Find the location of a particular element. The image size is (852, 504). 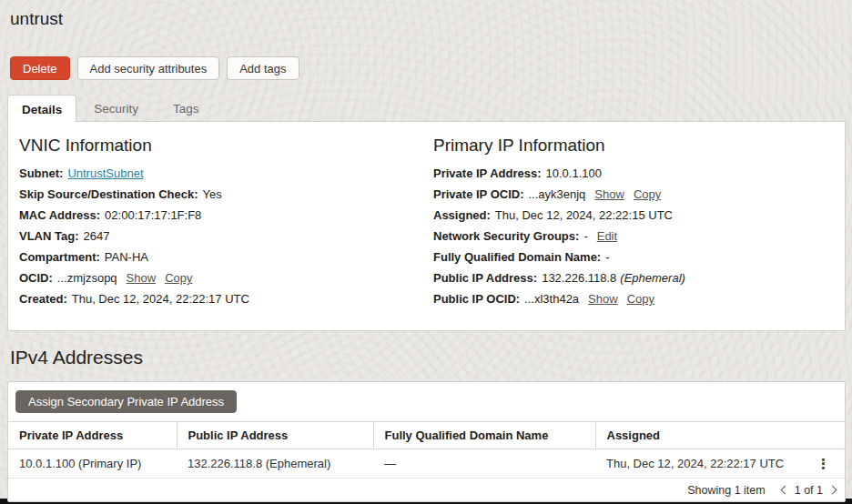

field-private-ip-ocid: Private IP OCID:...ayk3enjqShowCopy is located at coordinates (634, 195).